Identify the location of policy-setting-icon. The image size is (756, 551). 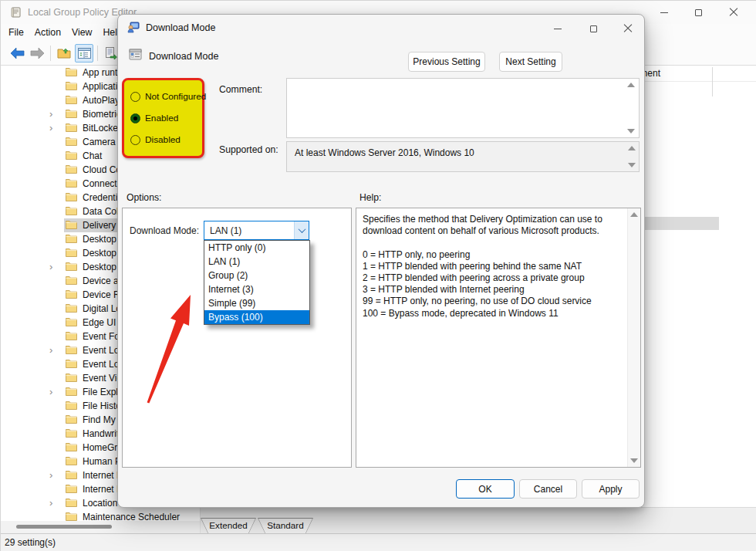
(136, 55).